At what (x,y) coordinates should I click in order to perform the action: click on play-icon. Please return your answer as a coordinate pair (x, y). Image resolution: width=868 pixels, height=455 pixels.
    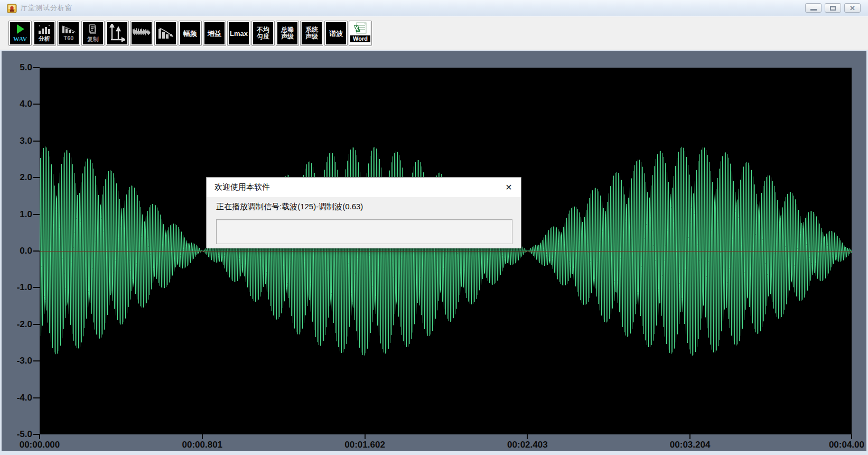
    Looking at the image, I should click on (20, 30).